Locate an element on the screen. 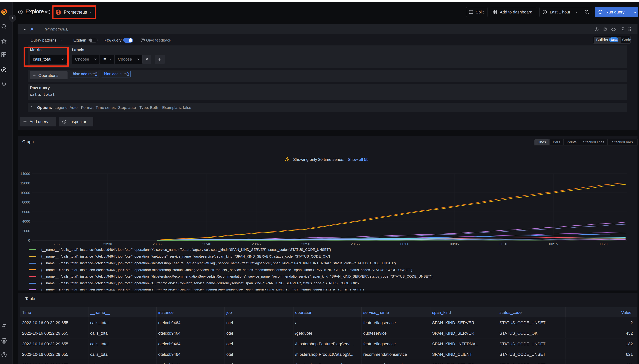 The height and width of the screenshot is (364, 639). svg-text: 23:45 is located at coordinates (256, 244).